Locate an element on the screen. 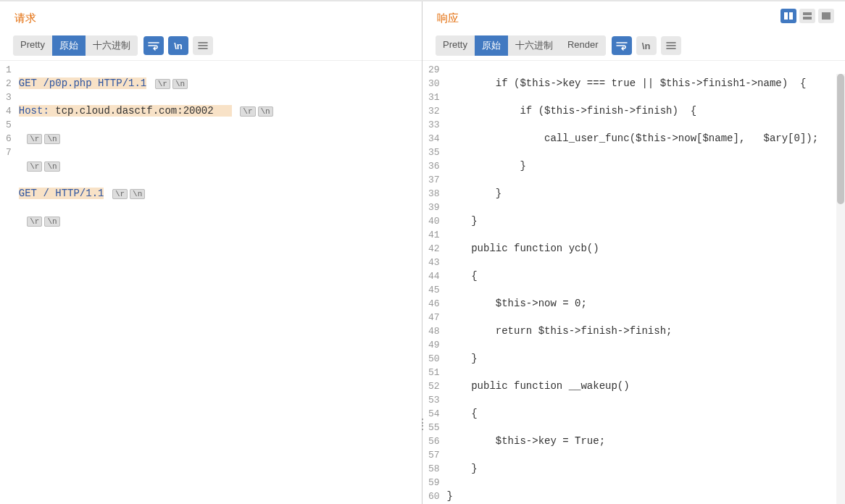  split-horizontal-icon is located at coordinates (788, 16).